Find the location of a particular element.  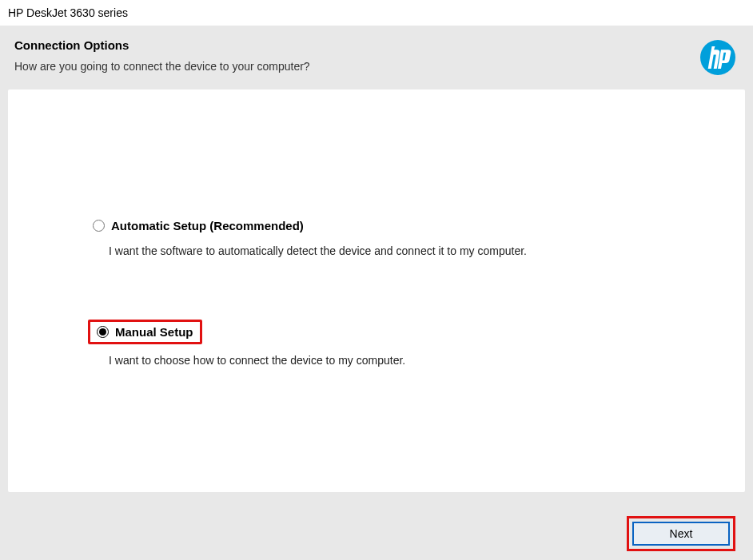

highlight-next: Next is located at coordinates (681, 534).